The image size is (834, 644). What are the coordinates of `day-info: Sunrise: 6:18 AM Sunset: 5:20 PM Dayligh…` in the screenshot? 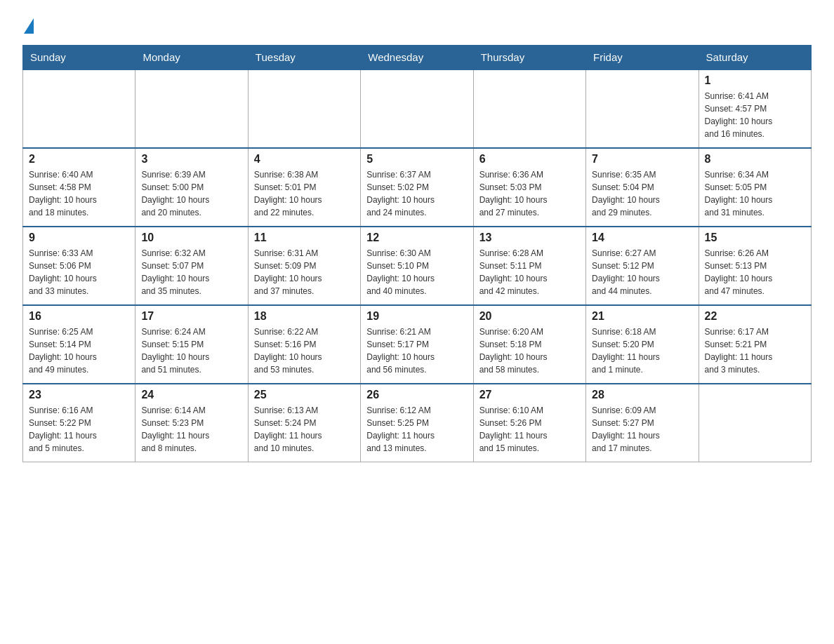 It's located at (642, 351).